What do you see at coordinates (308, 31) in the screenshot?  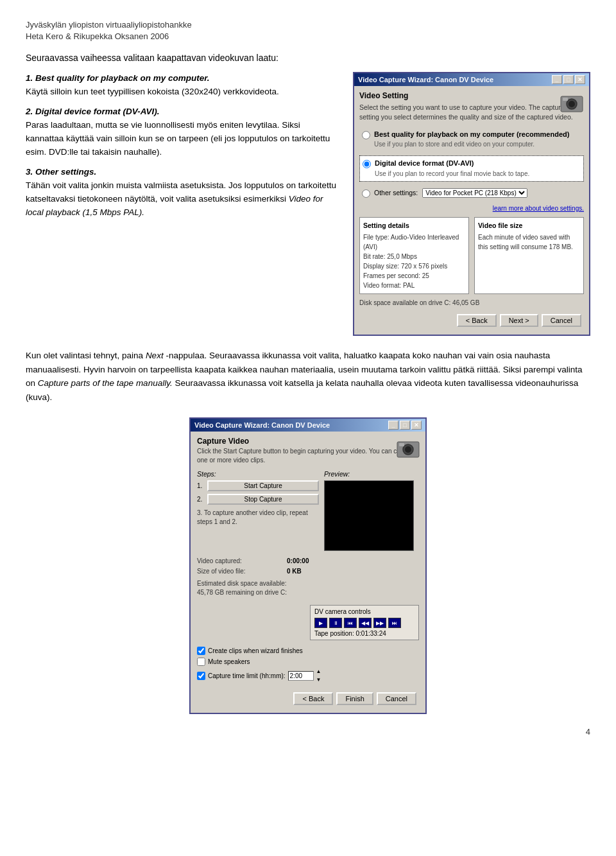 I see `header: Jyväskylän yliopiston virtuaaliyliopisto…` at bounding box center [308, 31].